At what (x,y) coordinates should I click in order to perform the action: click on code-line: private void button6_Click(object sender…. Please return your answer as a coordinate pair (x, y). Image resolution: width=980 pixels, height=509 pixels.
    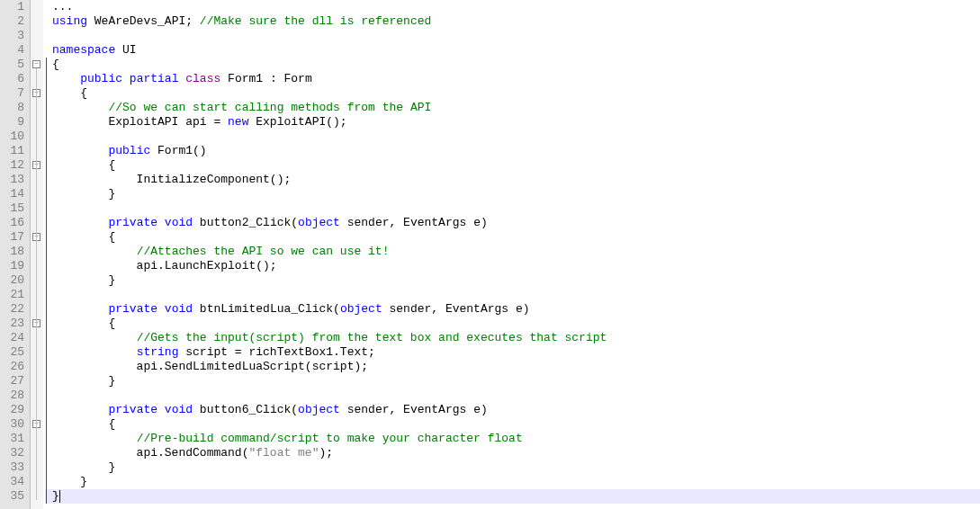
    Looking at the image, I should click on (513, 410).